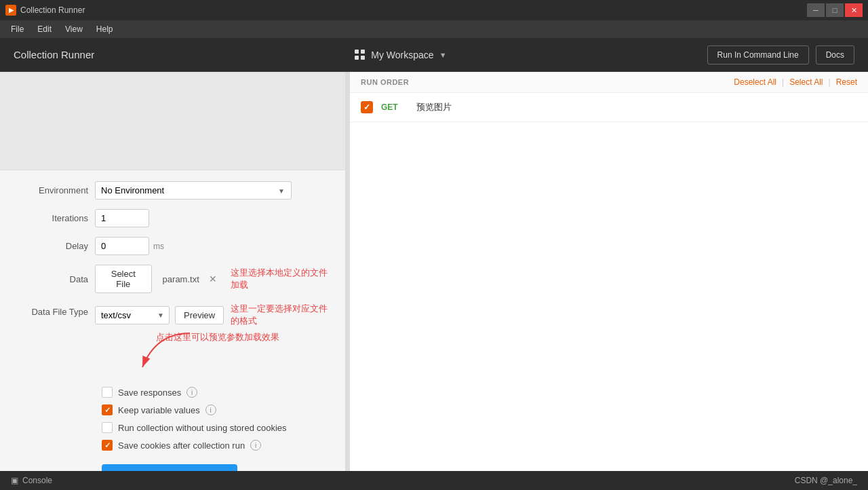 The width and height of the screenshot is (868, 490). What do you see at coordinates (182, 445) in the screenshot?
I see `save-cookies-label: Save cookies after collection run` at bounding box center [182, 445].